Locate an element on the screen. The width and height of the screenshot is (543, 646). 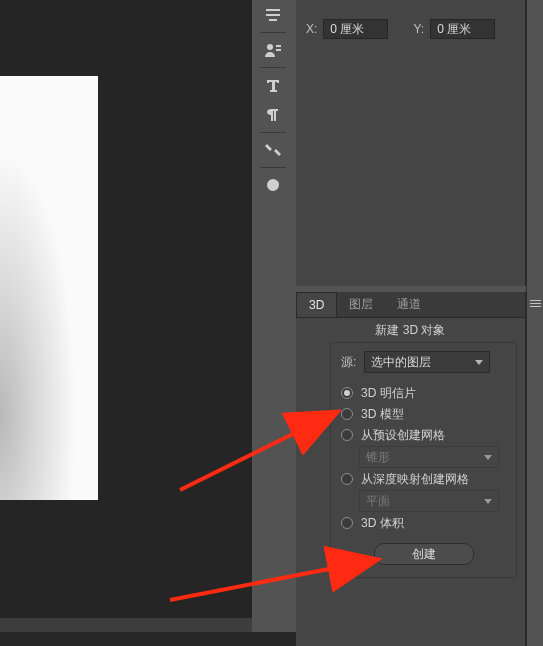
vertical-tool-strip is located at coordinates (273, 100).